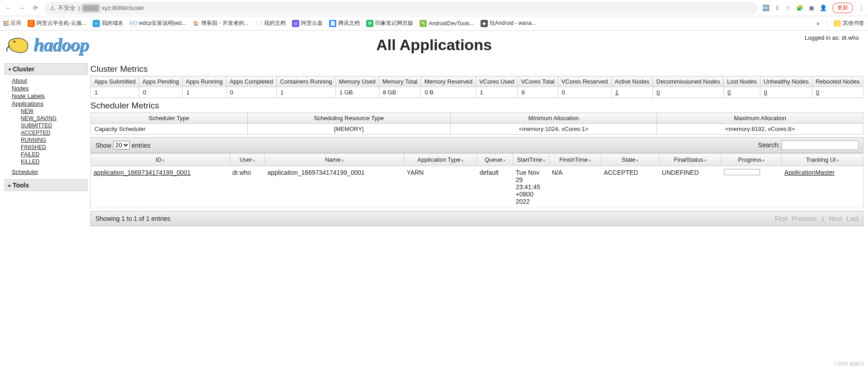  Describe the element at coordinates (54, 111) in the screenshot. I see `sidebar-app-state: NEW` at that location.